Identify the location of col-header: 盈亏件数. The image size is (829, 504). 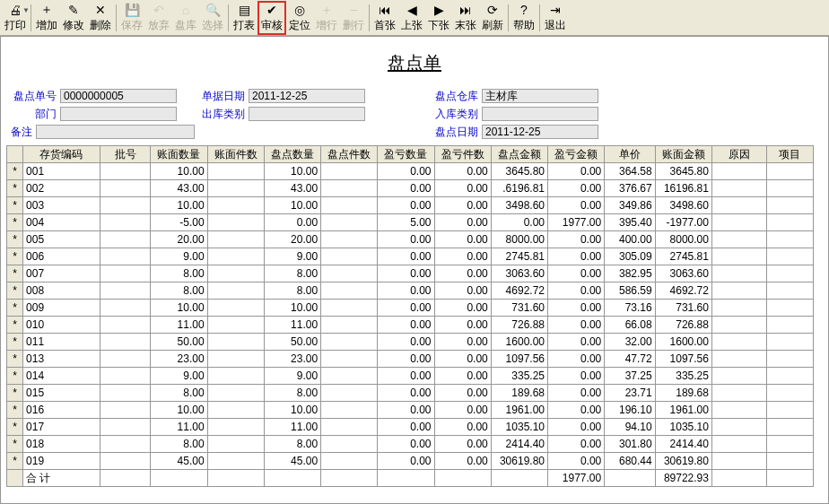
(463, 154).